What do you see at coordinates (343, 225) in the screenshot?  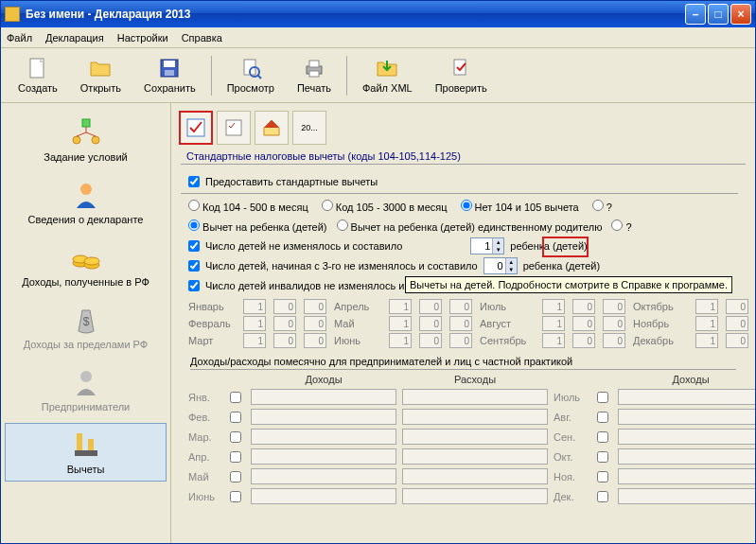 I see `radio-child-single-parent` at bounding box center [343, 225].